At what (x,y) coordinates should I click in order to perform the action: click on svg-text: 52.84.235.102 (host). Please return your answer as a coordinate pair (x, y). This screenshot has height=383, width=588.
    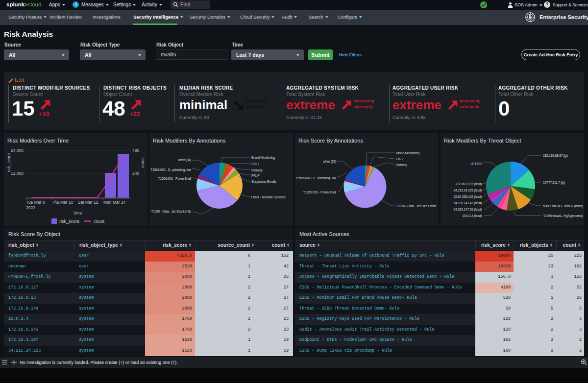
    Looking at the image, I should click on (467, 197).